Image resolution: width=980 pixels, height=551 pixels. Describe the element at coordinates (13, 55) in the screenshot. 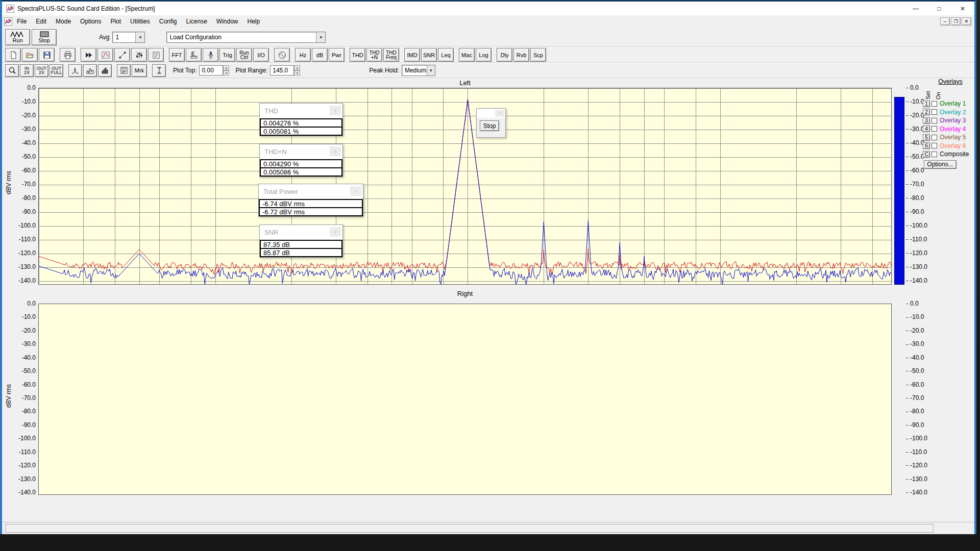

I see `toolbar-button-new-document` at that location.